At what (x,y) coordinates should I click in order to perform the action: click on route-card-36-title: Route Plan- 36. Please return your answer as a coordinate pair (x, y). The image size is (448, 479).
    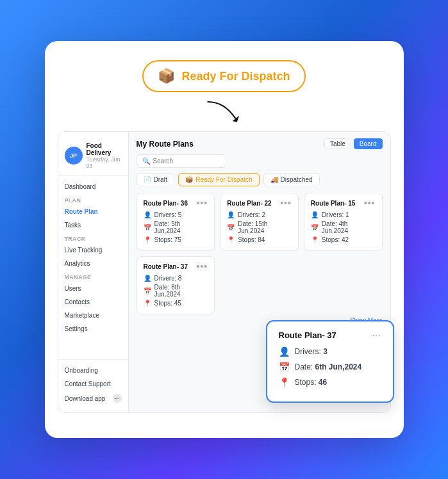
    Looking at the image, I should click on (165, 204).